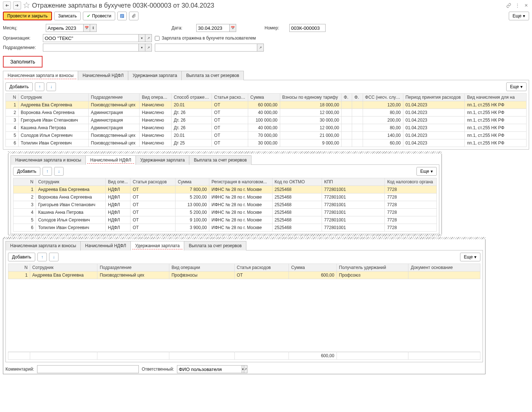 This screenshot has height=412, width=532. Describe the element at coordinates (311, 97) in the screenshot. I see `col-contrib: Взносы по единому тарифу` at that location.